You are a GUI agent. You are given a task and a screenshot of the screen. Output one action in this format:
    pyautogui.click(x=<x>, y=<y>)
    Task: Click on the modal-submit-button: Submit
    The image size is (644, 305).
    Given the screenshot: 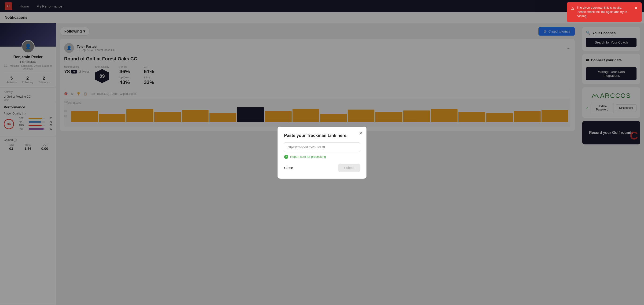 What is the action you would take?
    pyautogui.click(x=349, y=168)
    